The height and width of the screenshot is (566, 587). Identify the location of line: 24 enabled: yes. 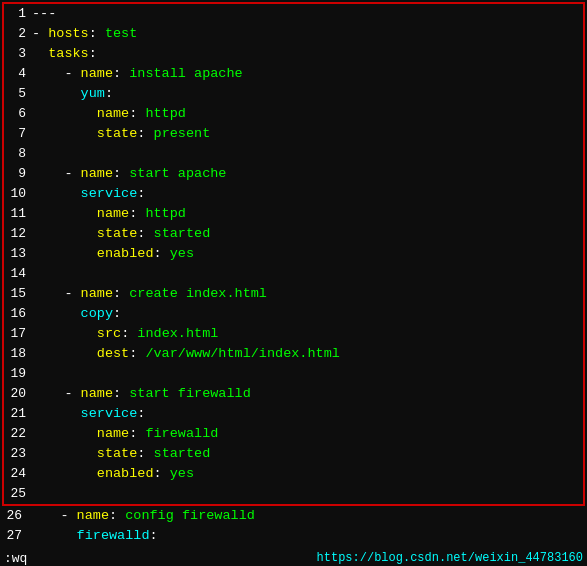
(294, 474).